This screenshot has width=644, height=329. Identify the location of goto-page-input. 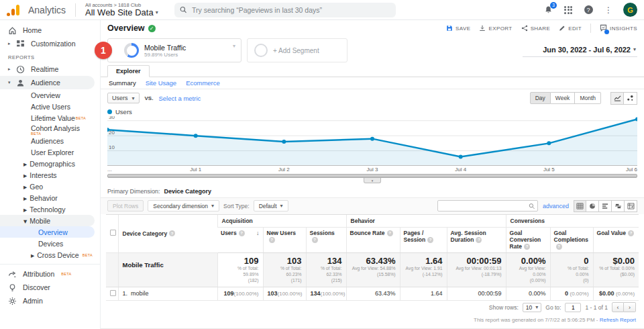
(573, 308).